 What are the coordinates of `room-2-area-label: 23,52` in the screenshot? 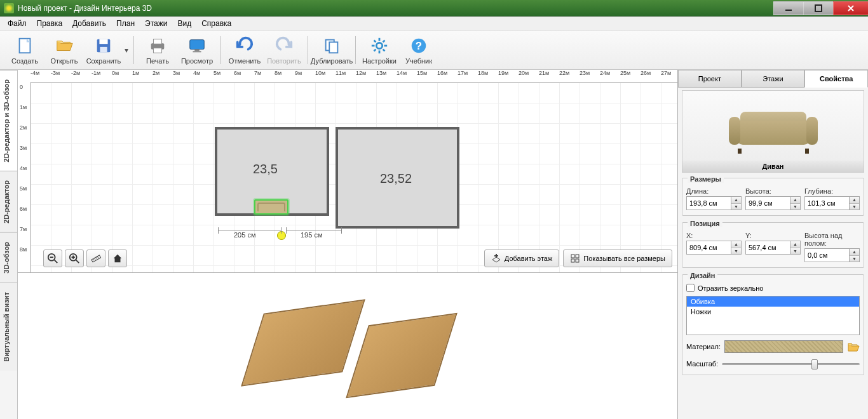 It's located at (396, 179).